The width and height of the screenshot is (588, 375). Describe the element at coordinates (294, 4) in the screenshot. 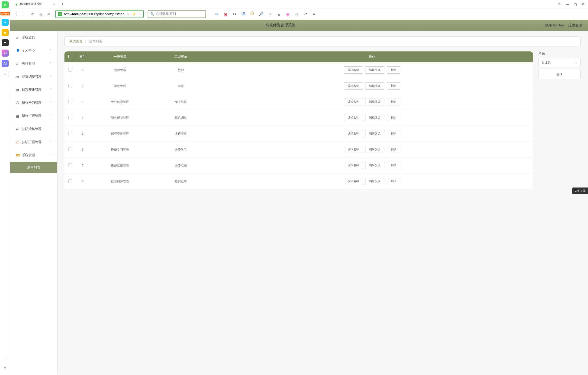

I see `tab-bar: ▼ 高校师资管理系统 × + ⇱ — ▢ ✕` at that location.